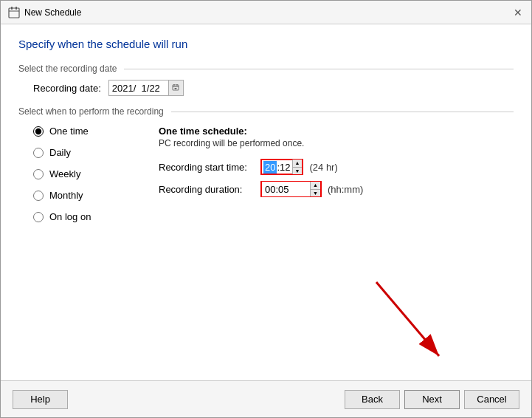  What do you see at coordinates (283, 167) in the screenshot?
I see `start-time-rest: :12` at bounding box center [283, 167].